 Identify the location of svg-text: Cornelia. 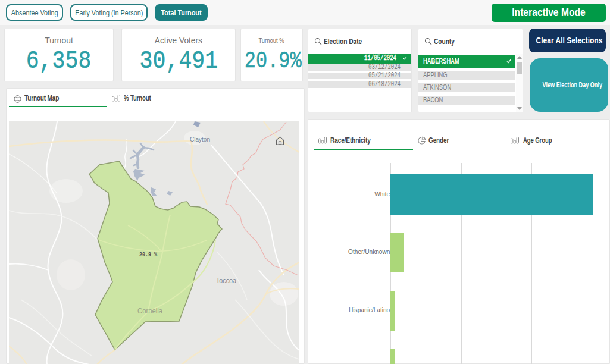
(150, 311).